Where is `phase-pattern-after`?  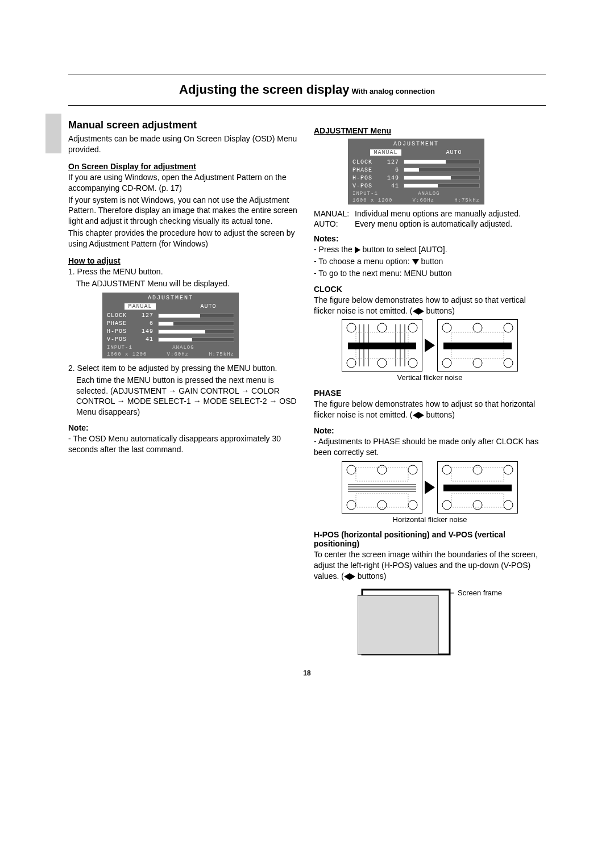
phase-pattern-after is located at coordinates (478, 487).